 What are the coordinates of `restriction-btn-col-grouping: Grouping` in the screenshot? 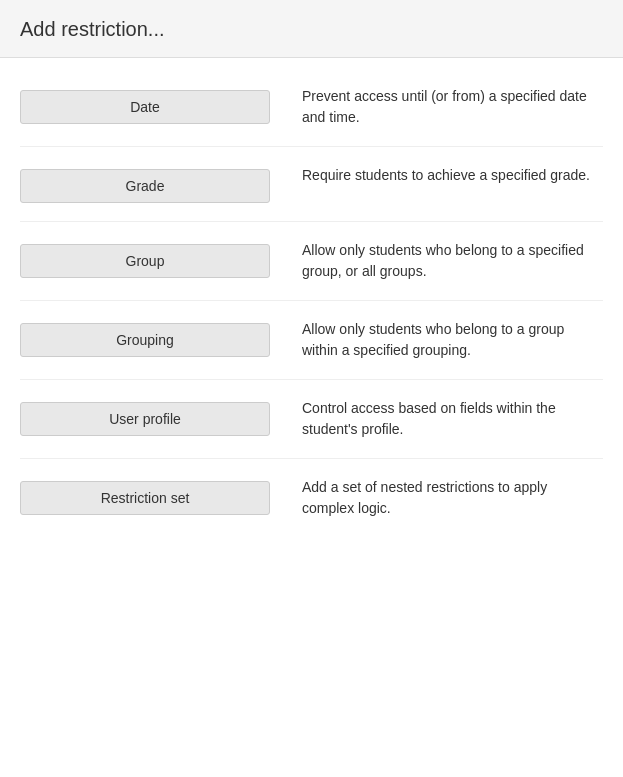 It's located at (155, 338).